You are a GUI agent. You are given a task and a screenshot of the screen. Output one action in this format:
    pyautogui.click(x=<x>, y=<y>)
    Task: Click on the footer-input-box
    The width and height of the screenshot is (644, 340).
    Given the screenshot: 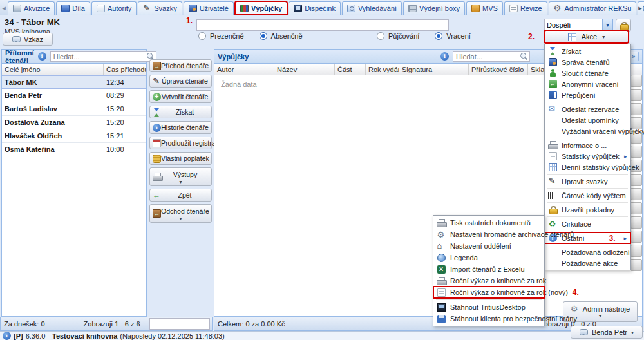 What is the action you would take?
    pyautogui.click(x=180, y=324)
    